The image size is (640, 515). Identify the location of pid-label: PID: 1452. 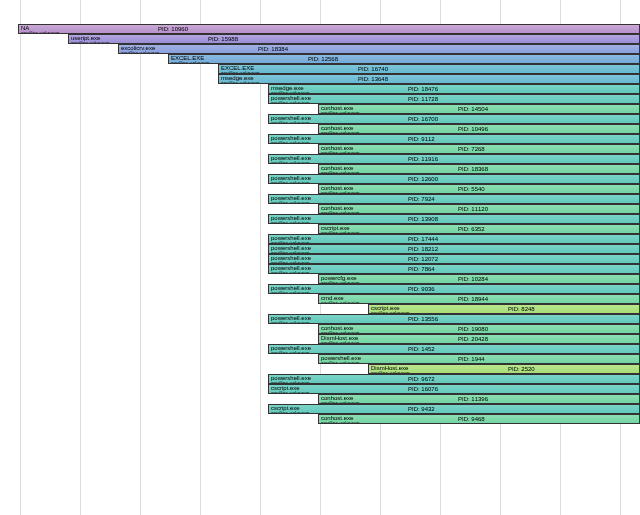
(422, 349).